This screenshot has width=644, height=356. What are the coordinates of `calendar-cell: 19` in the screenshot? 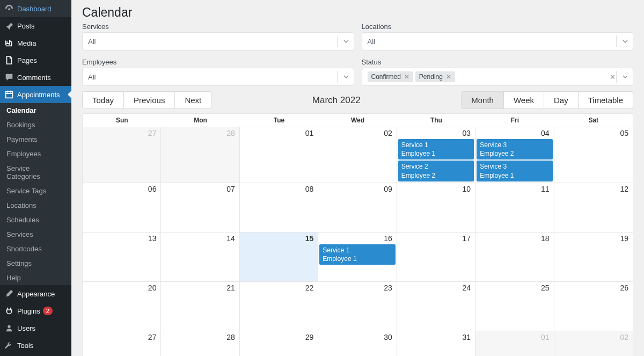 It's located at (594, 257).